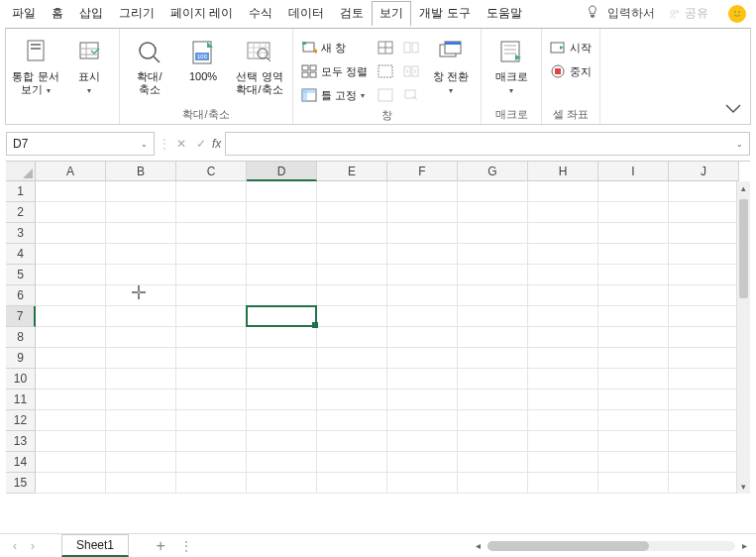  What do you see at coordinates (260, 66) in the screenshot?
I see `zoom-selection-button: 선택 영역 확대/축소` at bounding box center [260, 66].